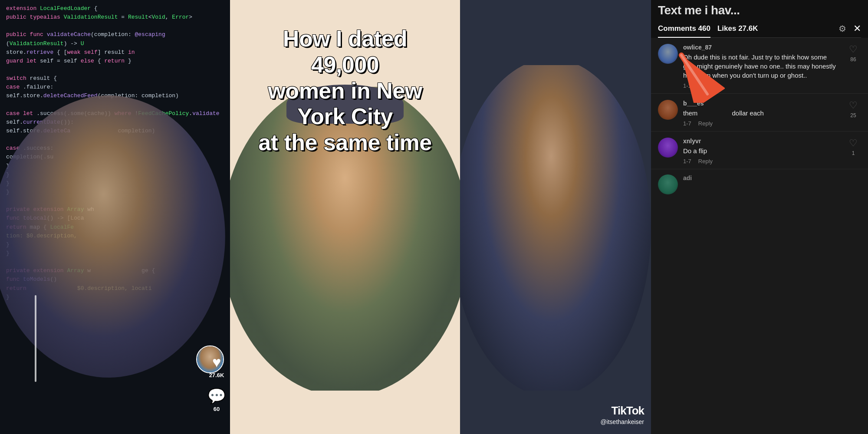  Describe the element at coordinates (762, 66) in the screenshot. I see `comment-body: owlice_87 Oh dude this is not fair. Just…` at that location.